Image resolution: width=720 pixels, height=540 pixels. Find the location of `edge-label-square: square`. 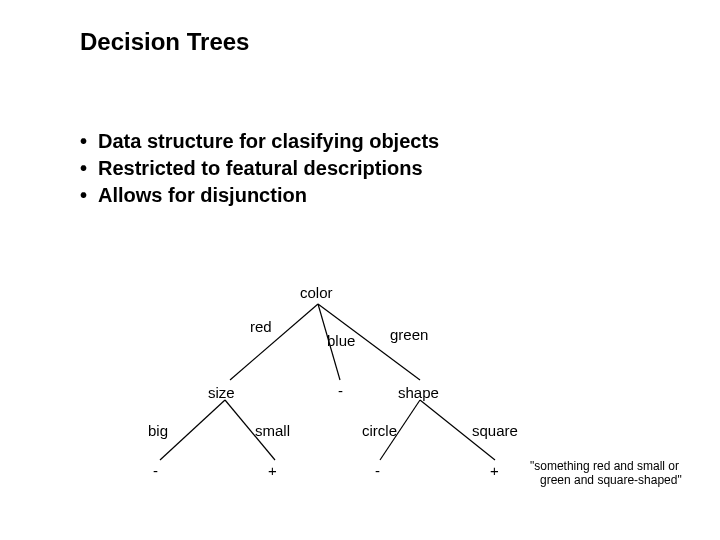

edge-label-square: square is located at coordinates (495, 430).